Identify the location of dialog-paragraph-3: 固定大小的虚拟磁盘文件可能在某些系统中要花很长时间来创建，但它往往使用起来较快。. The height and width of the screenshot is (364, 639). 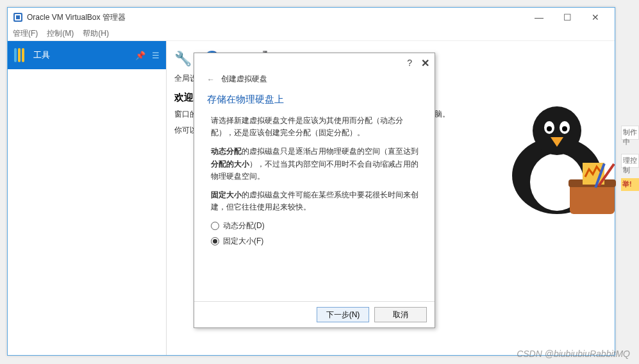
(317, 201).